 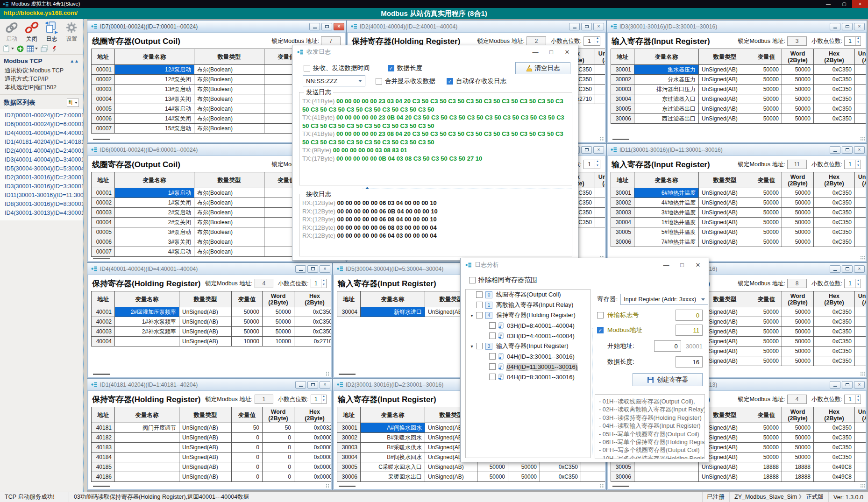 What do you see at coordinates (738, 99) in the screenshot?
I see `table-row: 30004东过滤器入口UnSigned(AB)50000500000xC350` at bounding box center [738, 99].